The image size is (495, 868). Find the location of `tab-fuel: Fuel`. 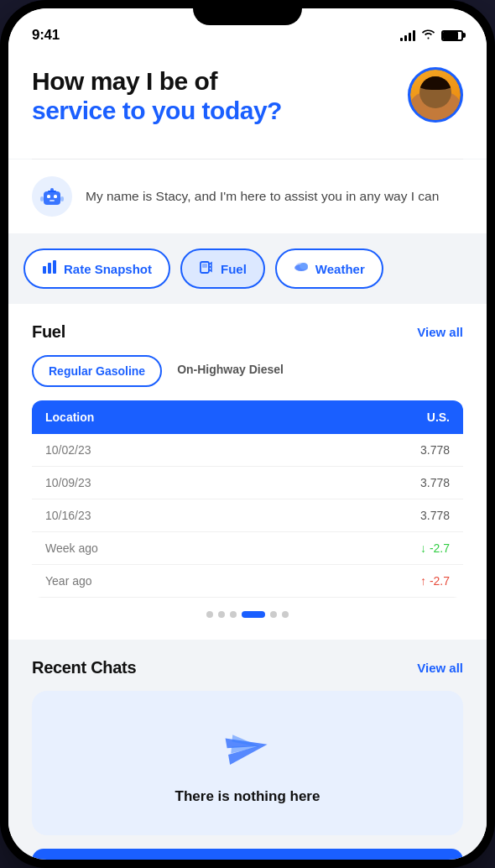

tab-fuel: Fuel is located at coordinates (223, 269).